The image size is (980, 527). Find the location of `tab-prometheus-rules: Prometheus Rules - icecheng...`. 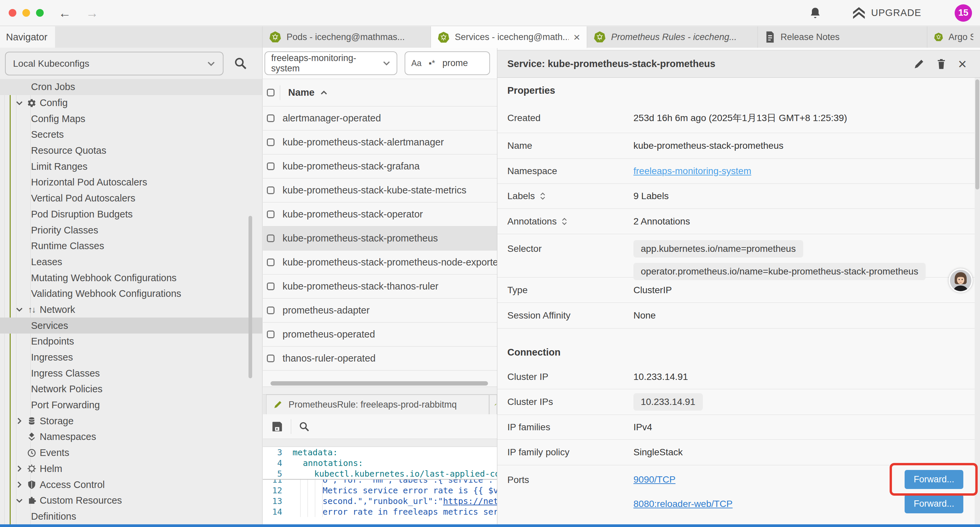

tab-prometheus-rules: Prometheus Rules - icecheng... is located at coordinates (673, 37).